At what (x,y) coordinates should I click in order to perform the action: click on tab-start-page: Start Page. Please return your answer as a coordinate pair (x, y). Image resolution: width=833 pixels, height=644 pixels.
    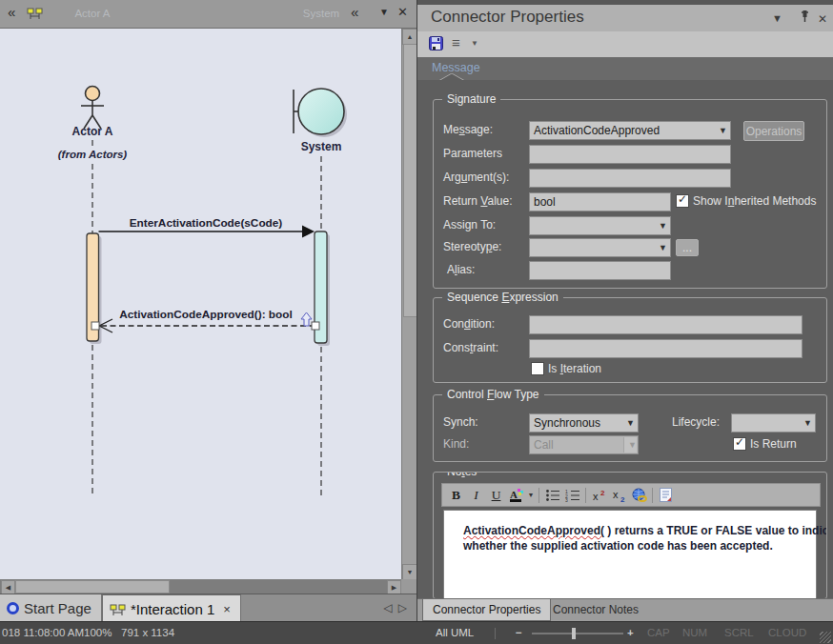
    Looking at the image, I should click on (51, 608).